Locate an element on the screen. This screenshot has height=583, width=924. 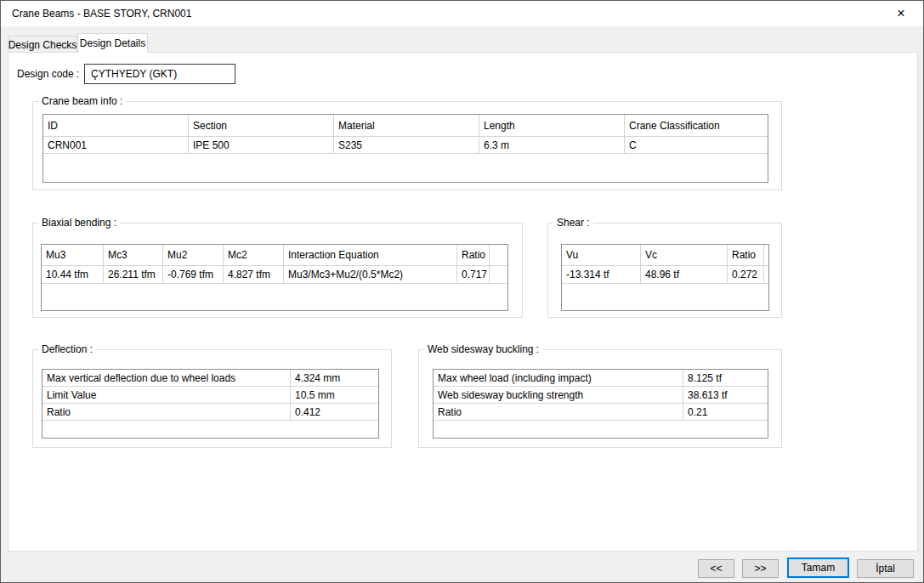
crane-beam-info-title: Crane beam info : is located at coordinates (82, 101).